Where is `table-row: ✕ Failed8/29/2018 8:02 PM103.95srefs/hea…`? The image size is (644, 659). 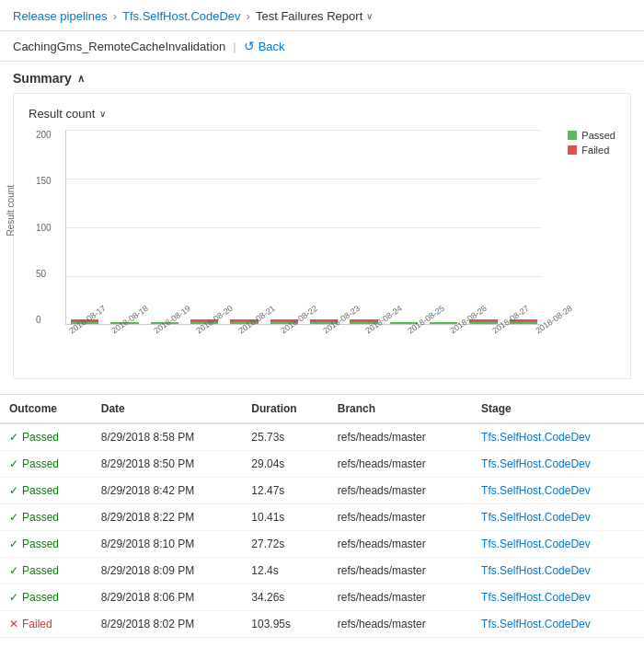 table-row: ✕ Failed8/29/2018 8:02 PM103.95srefs/hea… is located at coordinates (322, 624).